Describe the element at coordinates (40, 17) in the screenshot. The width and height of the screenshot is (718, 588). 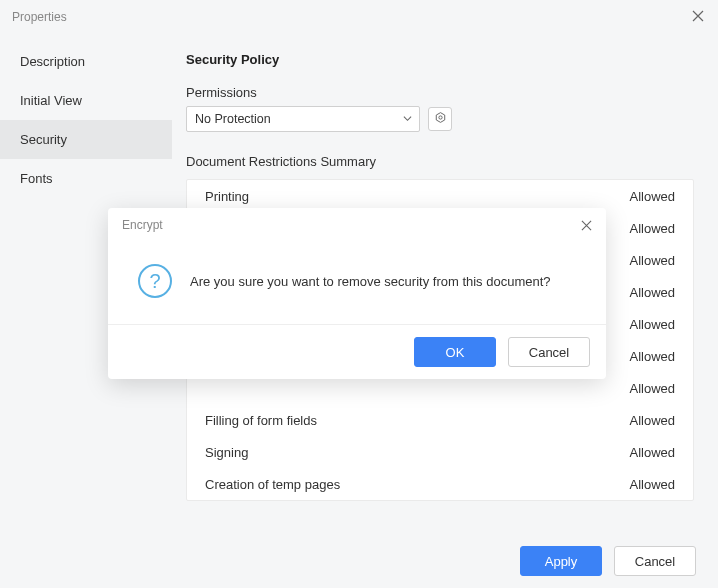
I see `window-title: Properties` at that location.